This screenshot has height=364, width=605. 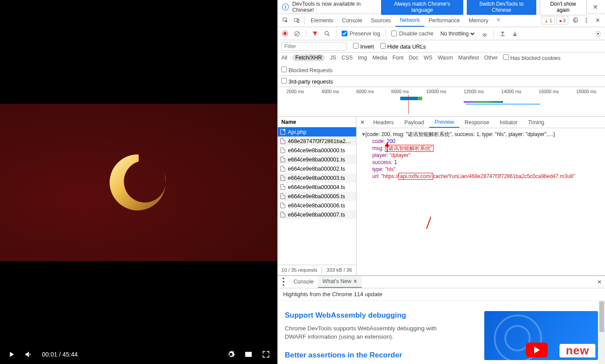 What do you see at coordinates (422, 7) in the screenshot?
I see `match-language-button: Always match Chrome's language` at bounding box center [422, 7].